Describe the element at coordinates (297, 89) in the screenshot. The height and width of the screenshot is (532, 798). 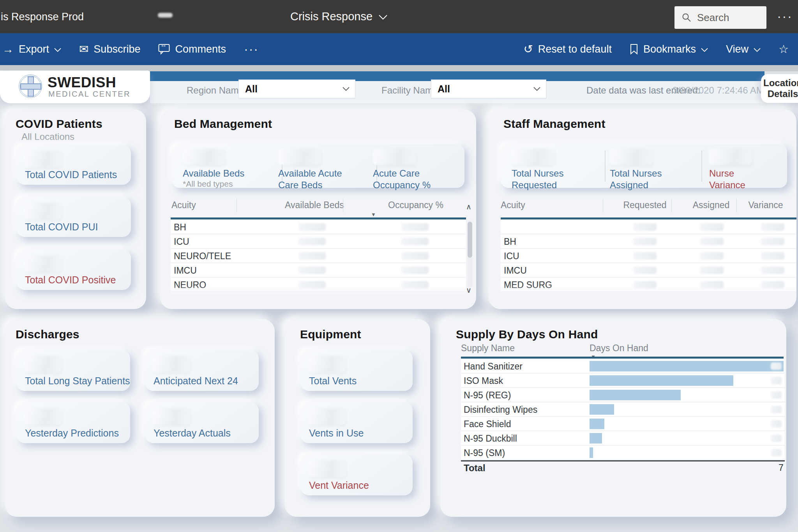
I see `region-filter-dropdown: All` at that location.